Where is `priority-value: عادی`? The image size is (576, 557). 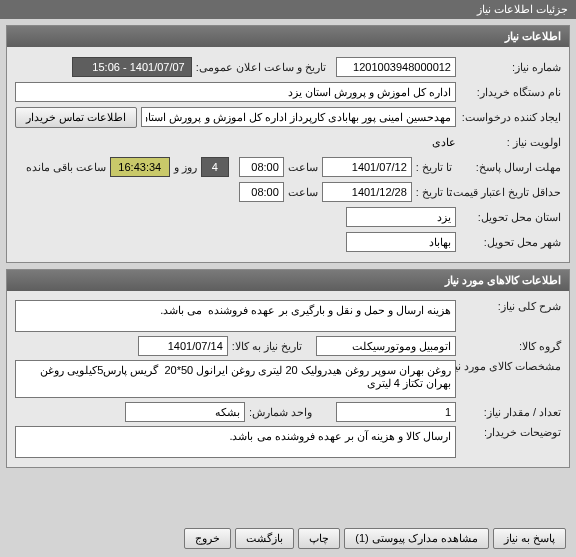 priority-value: عادی is located at coordinates (444, 142).